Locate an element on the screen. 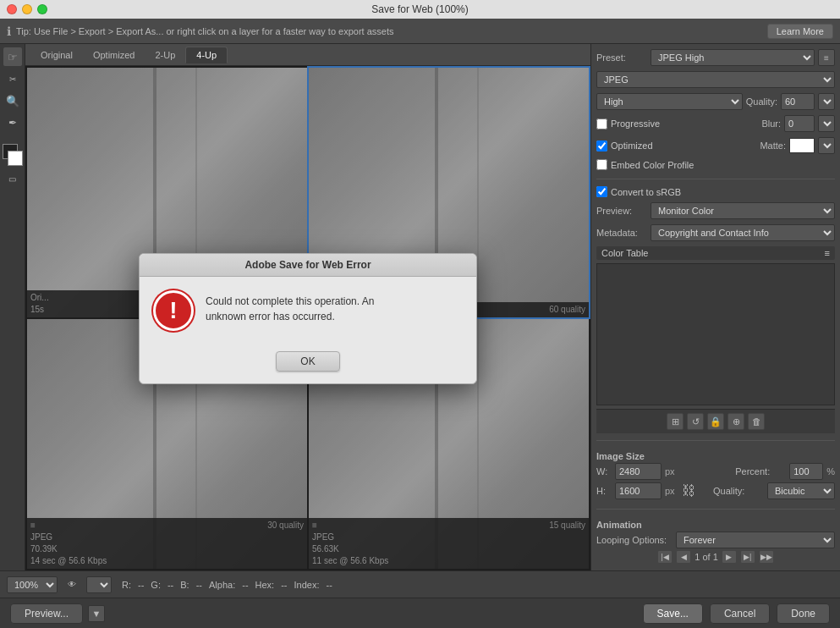 Image resolution: width=840 pixels, height=628 pixels. close-button is located at coordinates (12, 9).